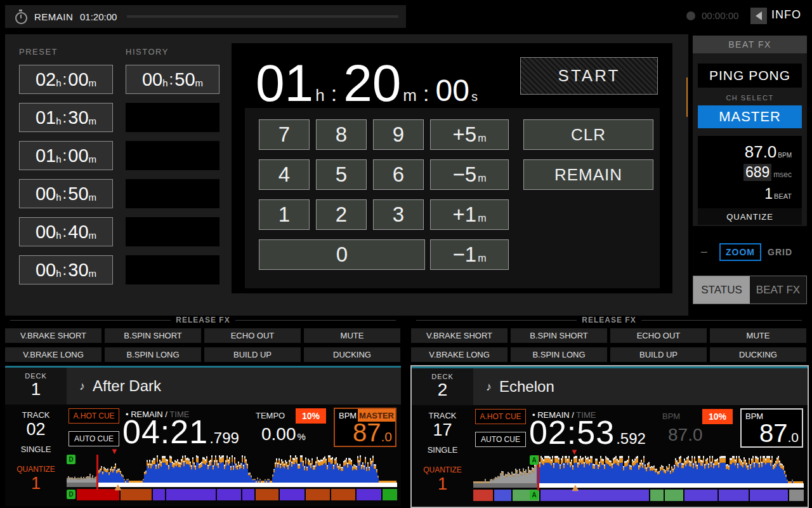  What do you see at coordinates (398, 135) in the screenshot?
I see `keypad-button-9: 9` at bounding box center [398, 135].